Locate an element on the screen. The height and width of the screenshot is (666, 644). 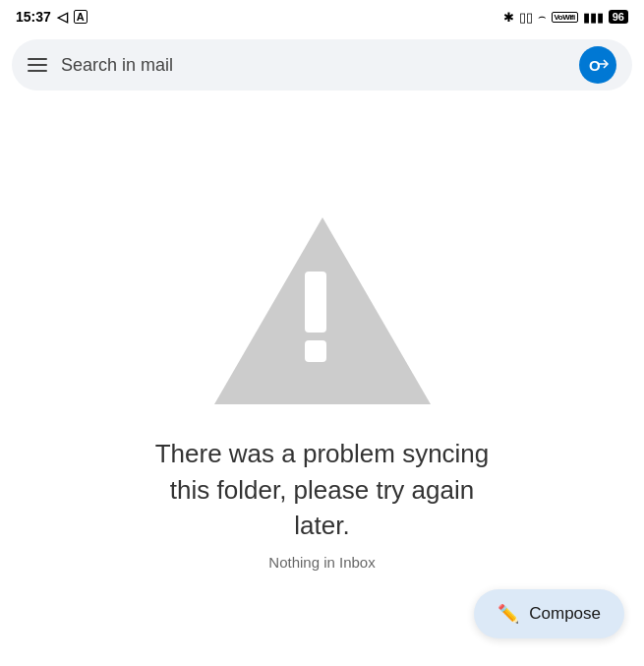
hamburger-menu-button is located at coordinates (37, 65).